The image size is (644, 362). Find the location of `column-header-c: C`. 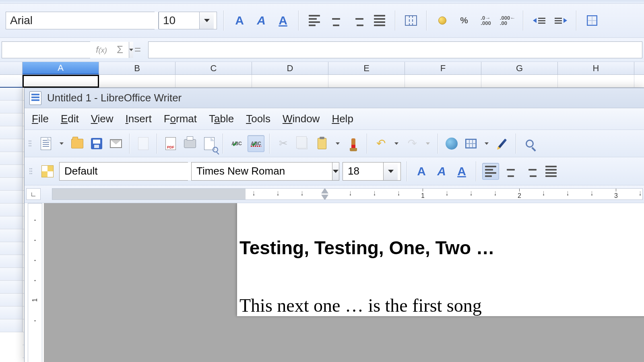

column-header-c: C is located at coordinates (214, 68).